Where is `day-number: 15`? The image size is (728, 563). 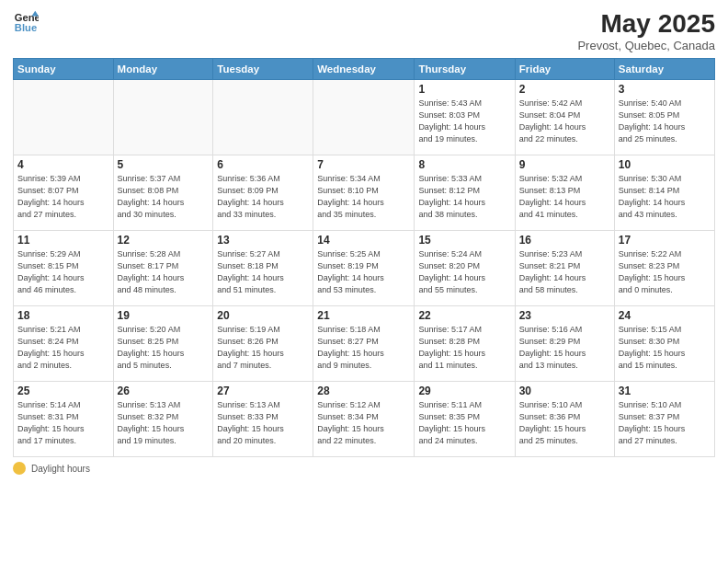 day-number: 15 is located at coordinates (464, 240).